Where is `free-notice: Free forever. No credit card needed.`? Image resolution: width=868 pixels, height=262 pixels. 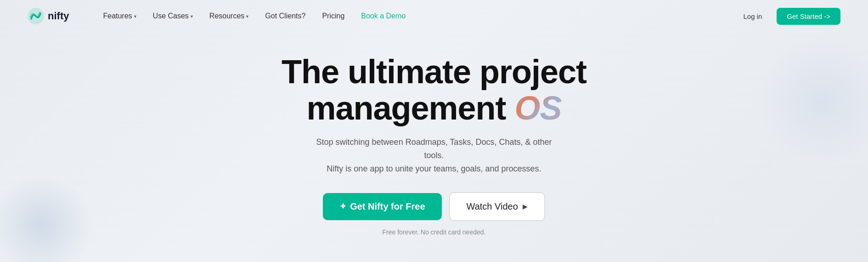 free-notice: Free forever. No credit card needed. is located at coordinates (434, 232).